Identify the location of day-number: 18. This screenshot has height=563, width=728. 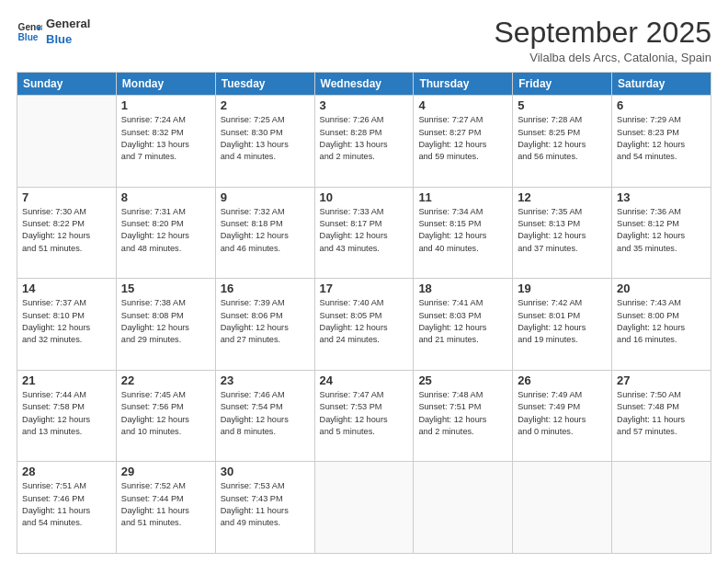
(463, 289).